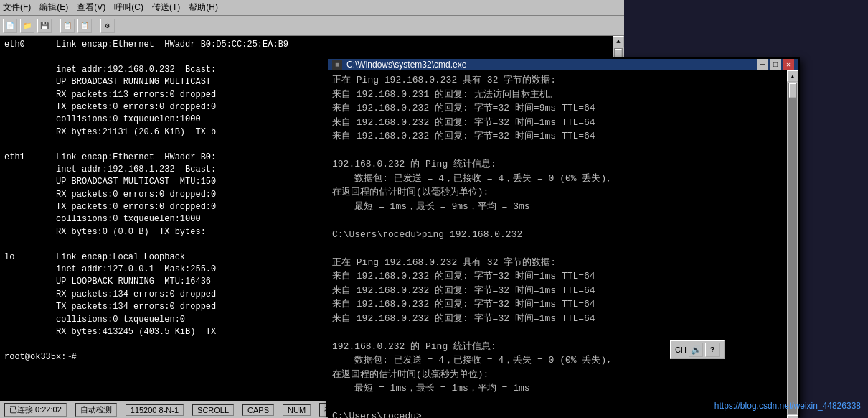  Describe the element at coordinates (557, 179) in the screenshot. I see `cmd-line: 数据包: 已发送 = 4，已接收 = 4，丢失 = 0 (0% 丢失),` at that location.